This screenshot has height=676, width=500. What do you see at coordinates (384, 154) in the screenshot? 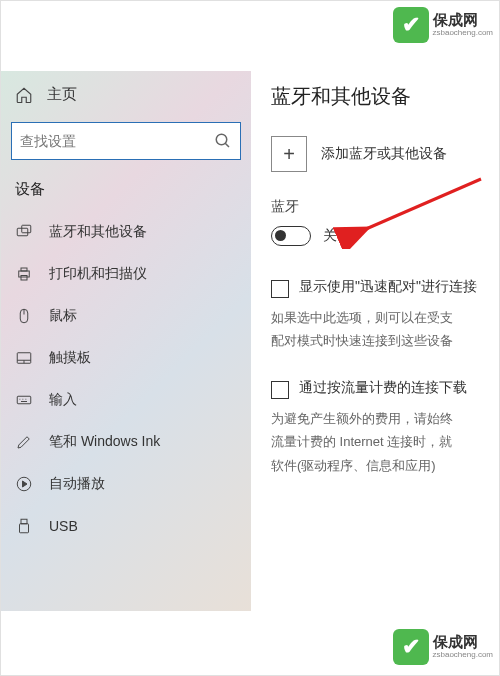
I see `add-device-label: 添加蓝牙或其他设备` at bounding box center [384, 154].